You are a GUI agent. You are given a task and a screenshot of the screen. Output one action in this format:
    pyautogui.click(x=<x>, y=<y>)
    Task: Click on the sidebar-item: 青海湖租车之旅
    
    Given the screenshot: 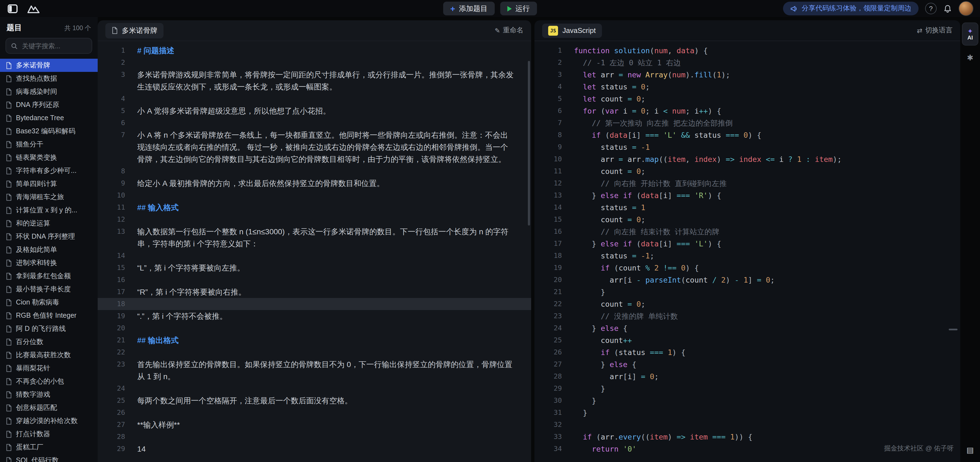 What is the action you would take?
    pyautogui.click(x=49, y=197)
    